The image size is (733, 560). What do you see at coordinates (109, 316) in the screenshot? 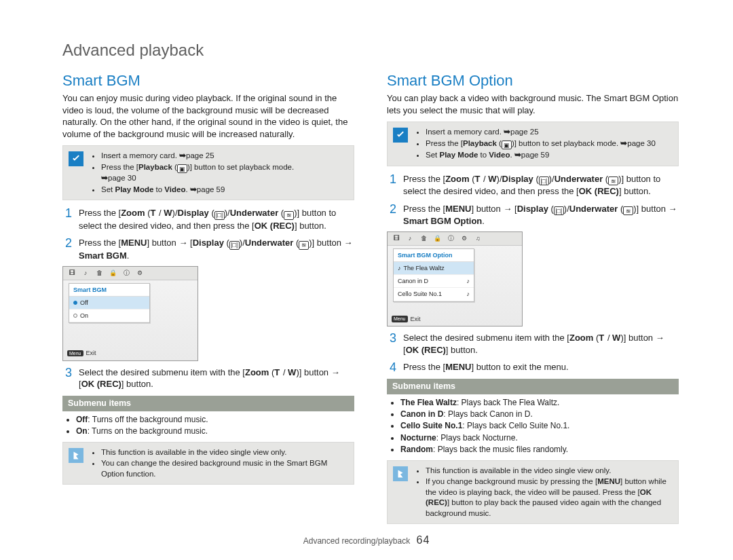
I see `lcd-menu-item: On` at bounding box center [109, 316].